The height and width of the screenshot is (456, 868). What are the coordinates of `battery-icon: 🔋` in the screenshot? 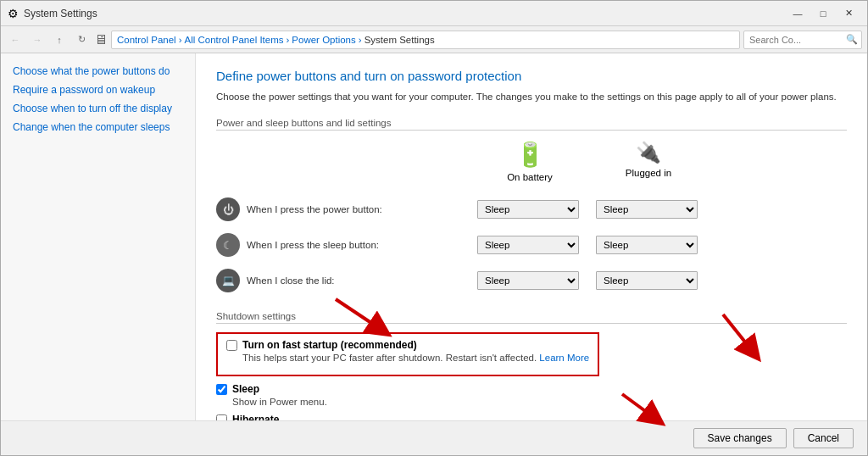 It's located at (531, 154).